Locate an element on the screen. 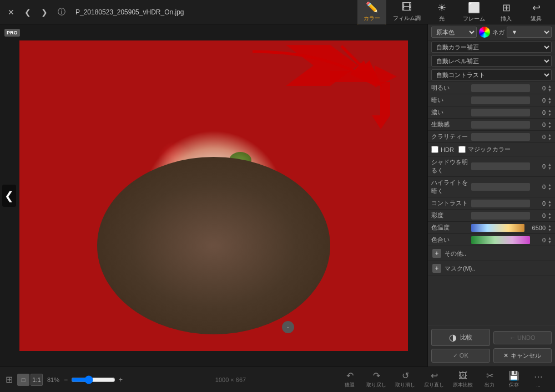  vivid-slider-row: 生動感 0 ▲ ▼ is located at coordinates (492, 125).